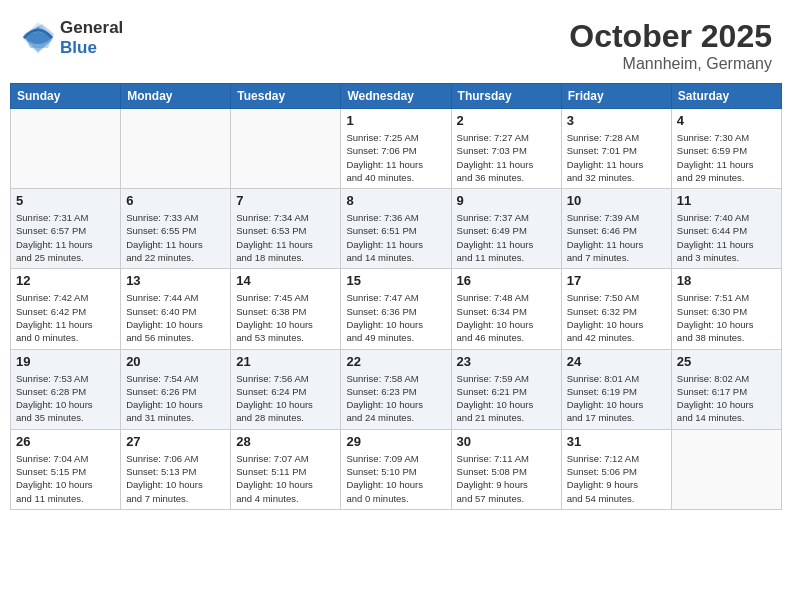 Image resolution: width=792 pixels, height=612 pixels. I want to click on calendar-cell: 19Sunrise: 7:53 AM Sunset: 6:28 PM Dayli…, so click(66, 389).